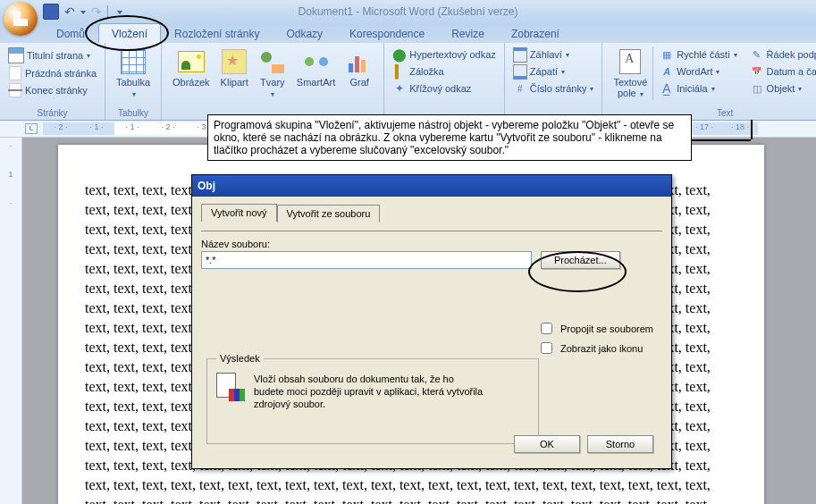  What do you see at coordinates (667, 88) in the screenshot?
I see `dropcap-icon: A̲` at bounding box center [667, 88].